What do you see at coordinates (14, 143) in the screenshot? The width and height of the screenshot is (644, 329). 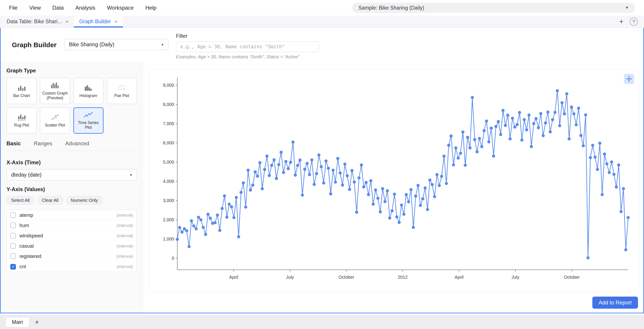 I see `tab-basic: Basic` at bounding box center [14, 143].